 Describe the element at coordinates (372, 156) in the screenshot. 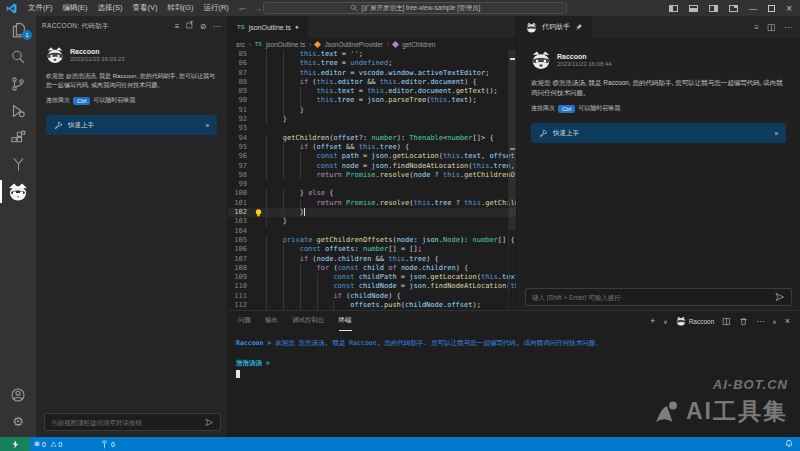

I see `code-line: 96const path = json.getLocation(this.tex…` at that location.